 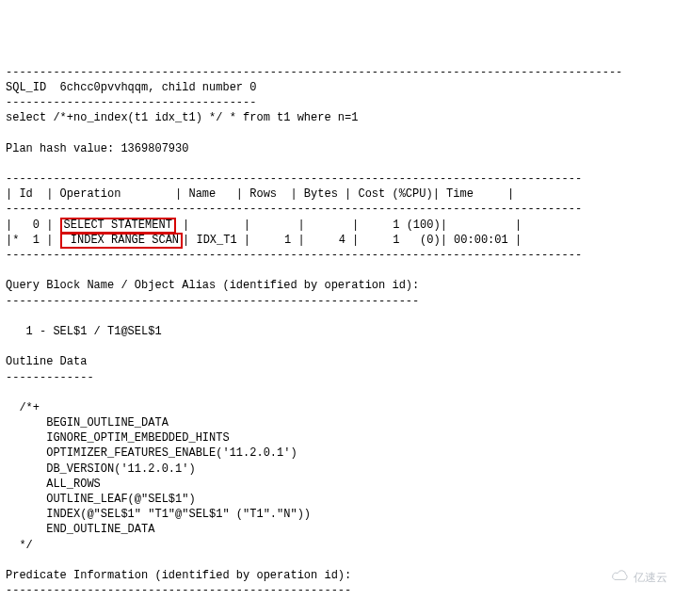 What do you see at coordinates (651, 577) in the screenshot?
I see `watermark-text: 亿速云` at bounding box center [651, 577].